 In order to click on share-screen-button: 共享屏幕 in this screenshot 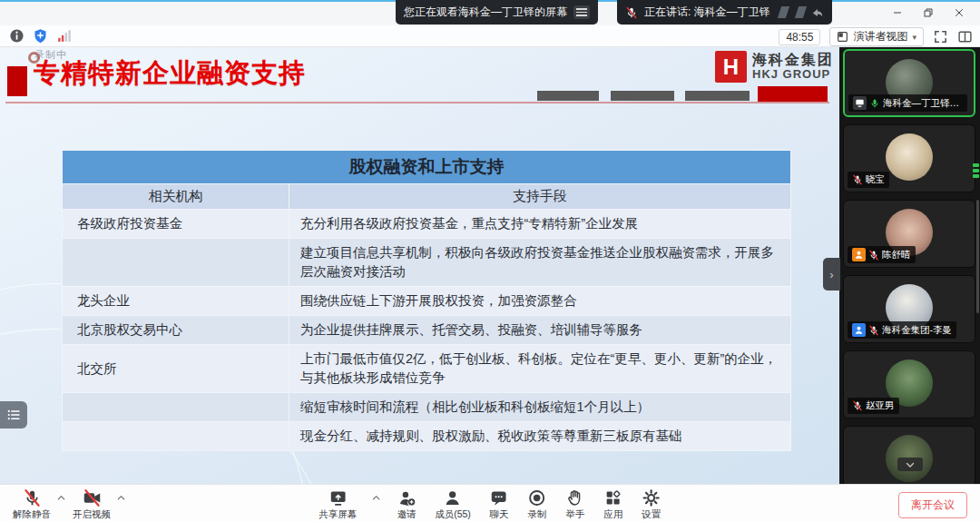, I will do `click(338, 505)`.